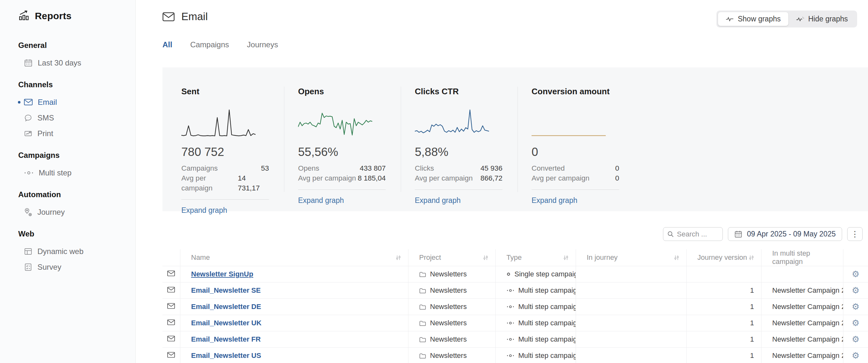  What do you see at coordinates (452, 258) in the screenshot?
I see `column-header-project: Project` at bounding box center [452, 258].